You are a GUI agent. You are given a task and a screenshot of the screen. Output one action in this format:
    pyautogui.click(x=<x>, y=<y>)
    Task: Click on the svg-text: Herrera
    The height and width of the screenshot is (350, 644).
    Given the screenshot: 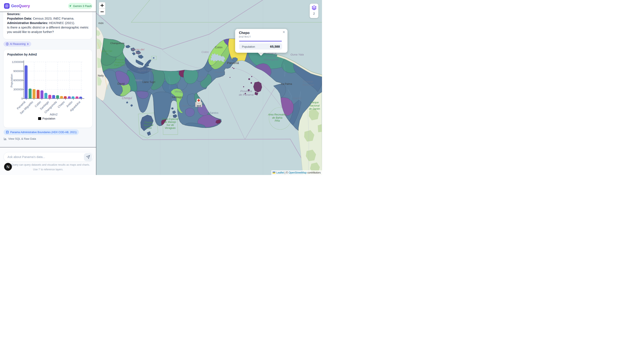 What is the action you would take?
    pyautogui.click(x=186, y=106)
    